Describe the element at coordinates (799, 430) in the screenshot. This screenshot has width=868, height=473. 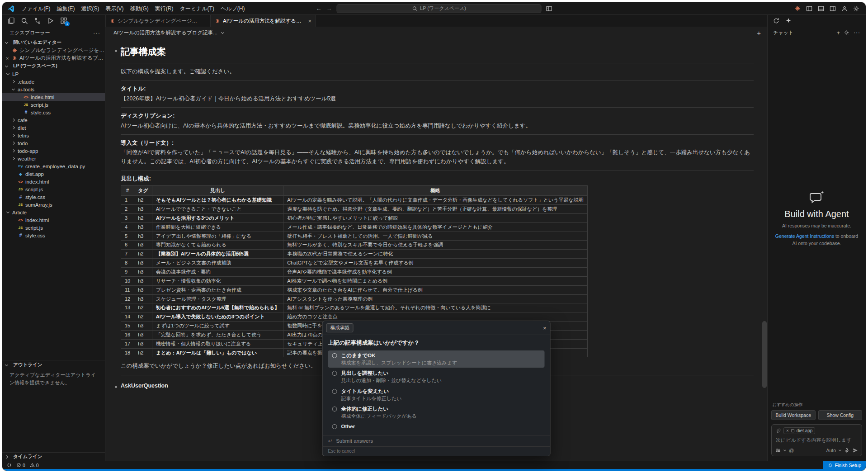
I see `context-chip: × diet.app` at that location.